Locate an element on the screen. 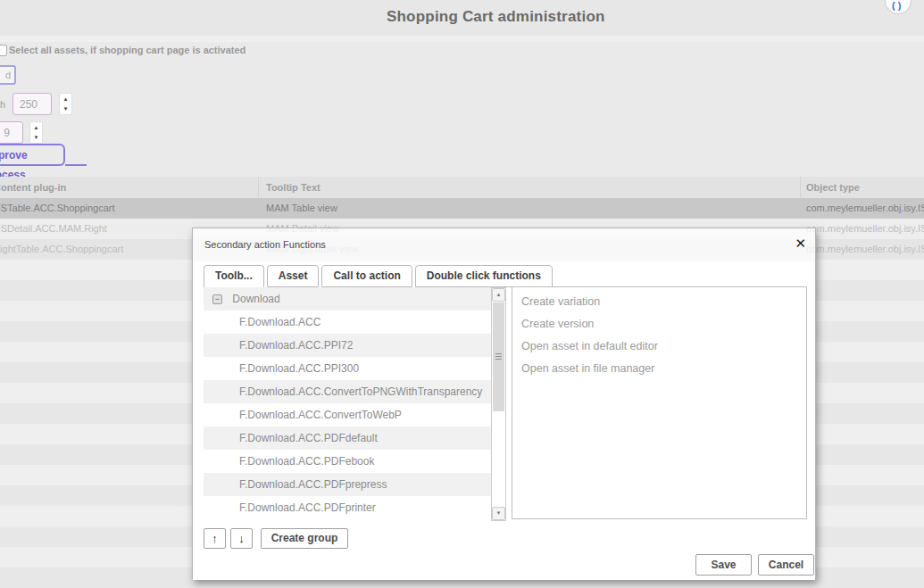 This screenshot has height=588, width=924. collapse-icon: − is located at coordinates (218, 300).